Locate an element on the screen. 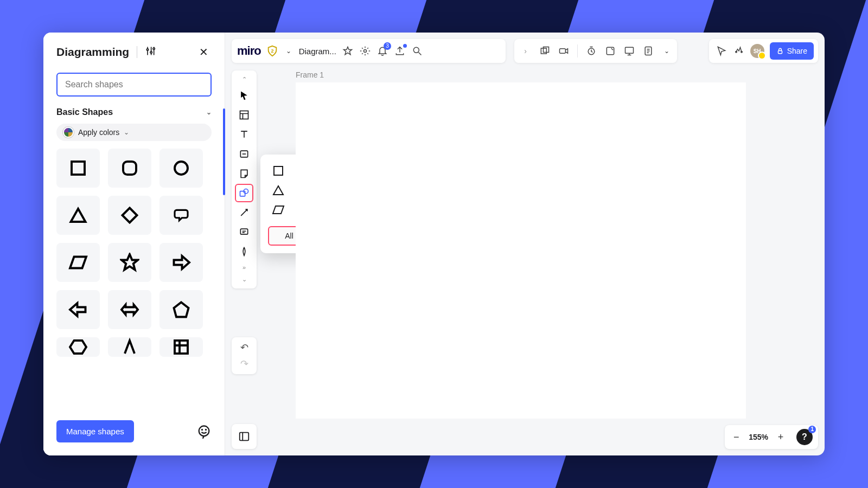  redo-button: ↷ is located at coordinates (244, 364).